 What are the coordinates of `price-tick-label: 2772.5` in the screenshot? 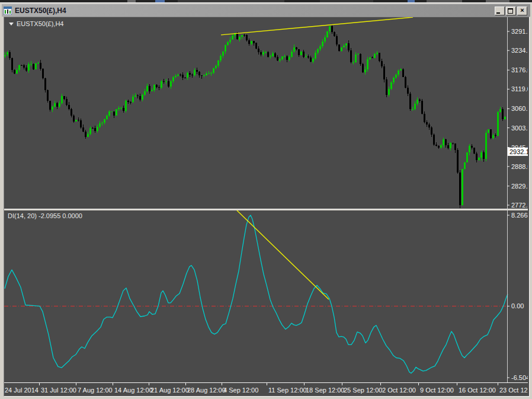 It's located at (520, 205).